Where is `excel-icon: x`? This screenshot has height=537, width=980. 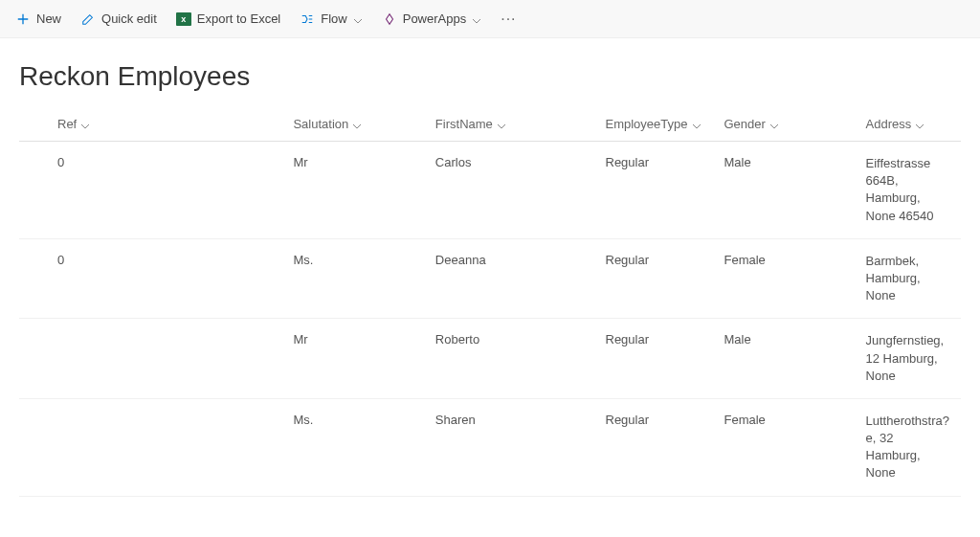 excel-icon: x is located at coordinates (184, 19).